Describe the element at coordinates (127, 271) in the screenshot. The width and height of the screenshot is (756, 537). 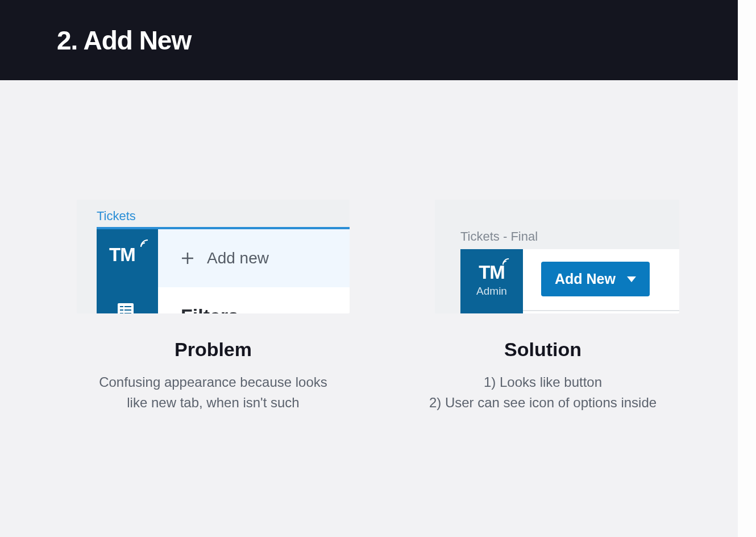
I see `sidebar` at that location.